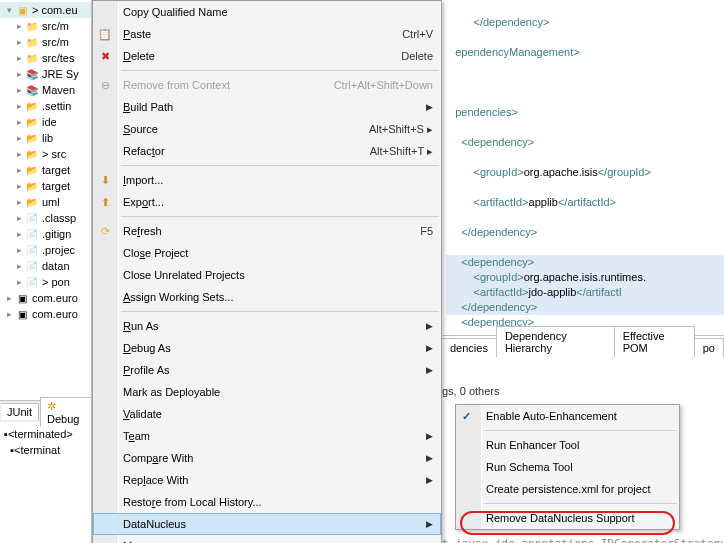 The image size is (724, 543). What do you see at coordinates (46, 138) in the screenshot?
I see `tree-item: ▸📂lib` at bounding box center [46, 138].